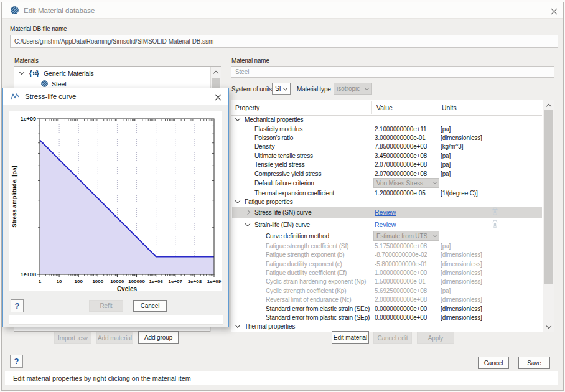 The width and height of the screenshot is (565, 392). What do you see at coordinates (60, 281) in the screenshot?
I see `svg-text: 10` at bounding box center [60, 281].